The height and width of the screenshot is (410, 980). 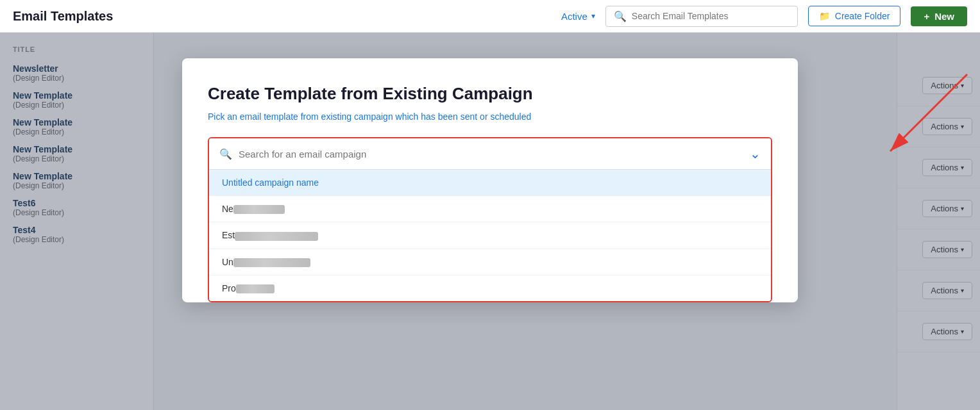 I want to click on plus-icon: +, so click(x=926, y=17).